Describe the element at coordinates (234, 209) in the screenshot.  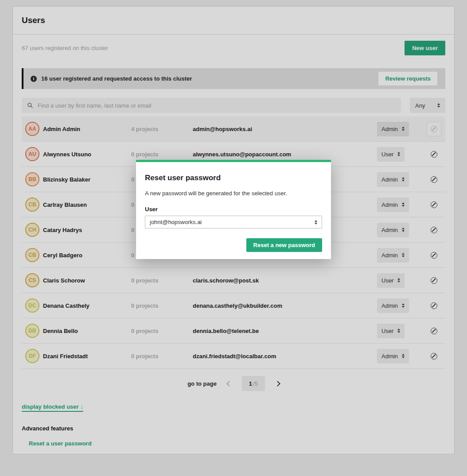
I see `reset-password-modal: Reset user password A new password will …` at that location.